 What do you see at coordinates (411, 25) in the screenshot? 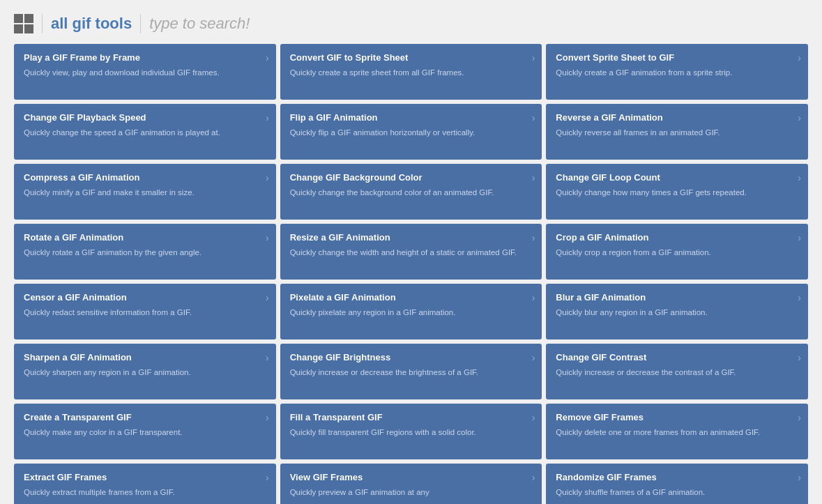
I see `page-header: all gif tools type to search!` at bounding box center [411, 25].